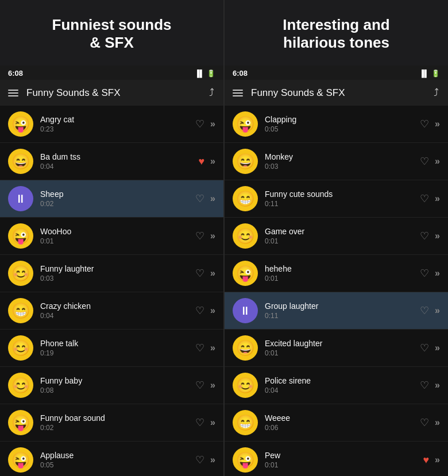  Describe the element at coordinates (111, 311) in the screenshot. I see `list-item: 😁Crazy chicken0:04♡»` at that location.